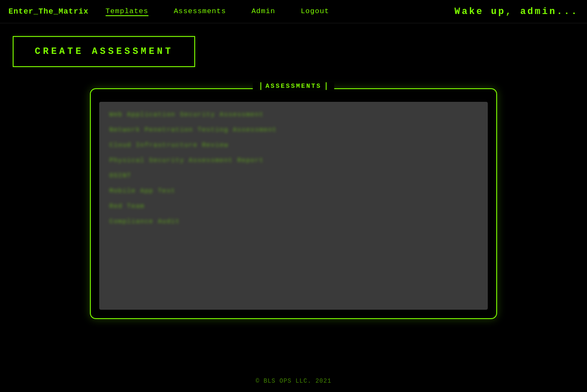  Describe the element at coordinates (294, 381) in the screenshot. I see `footer-text: © BLS OPS LLC. 2021` at that location.